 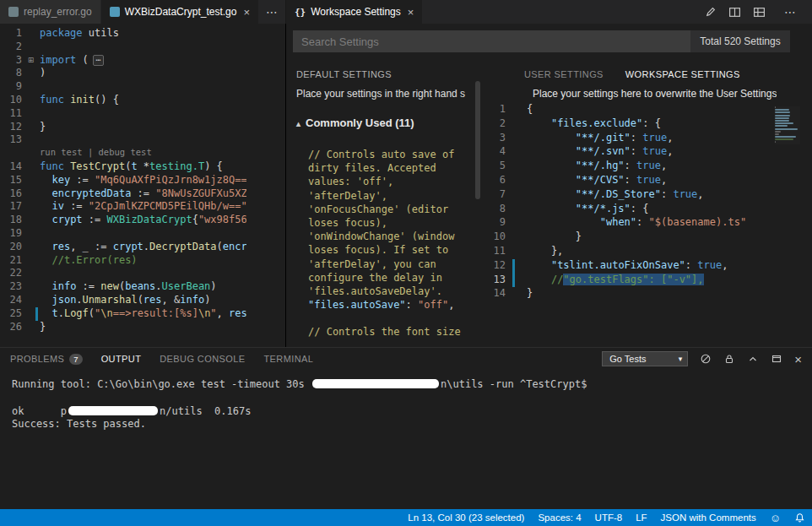 What do you see at coordinates (122, 359) in the screenshot?
I see `tab-output: OUTPUT` at bounding box center [122, 359].